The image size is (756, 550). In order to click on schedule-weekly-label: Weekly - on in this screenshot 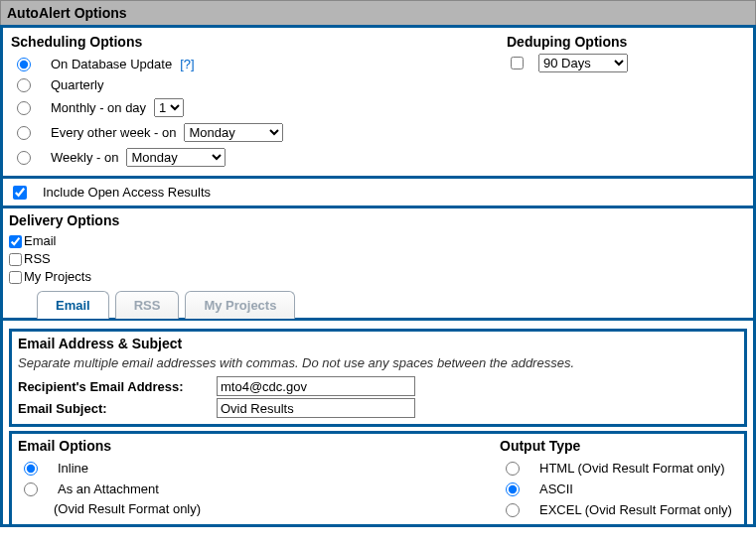, I will do `click(84, 157)`.